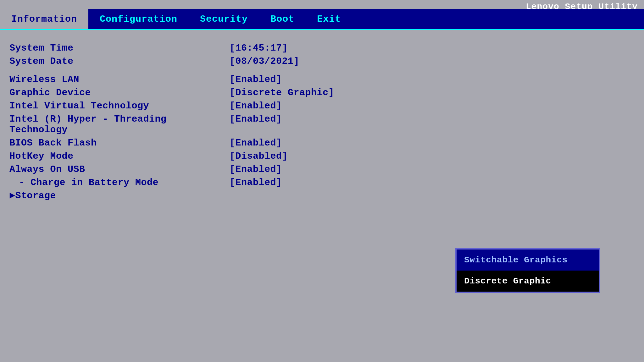 The image size is (644, 362). What do you see at coordinates (256, 143) in the screenshot?
I see `value-bios-back-flash: [Enabled]` at bounding box center [256, 143].